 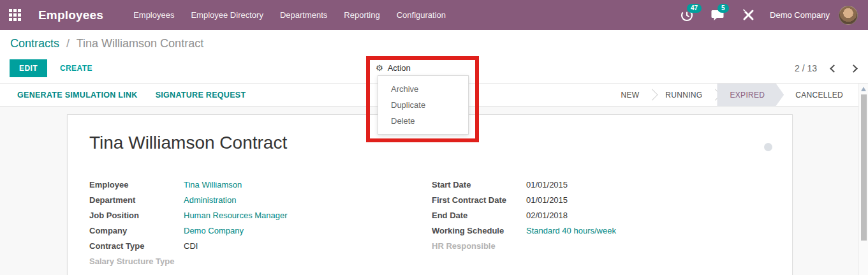 What do you see at coordinates (136, 200) in the screenshot?
I see `field-label: Department` at bounding box center [136, 200].